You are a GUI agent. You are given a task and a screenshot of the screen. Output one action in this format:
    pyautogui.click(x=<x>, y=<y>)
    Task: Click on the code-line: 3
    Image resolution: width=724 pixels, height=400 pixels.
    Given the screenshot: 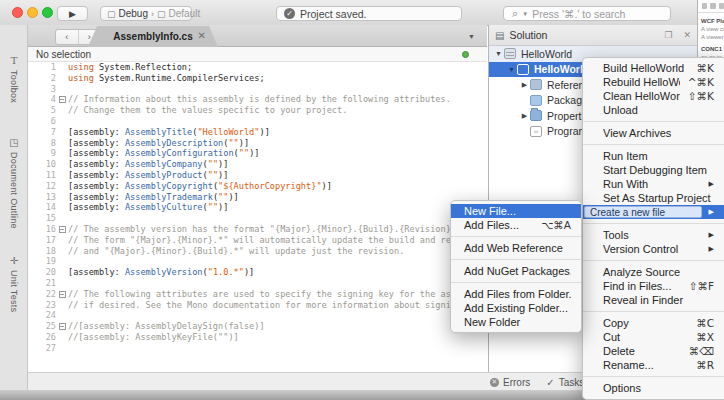 What is the action you would take?
    pyautogui.click(x=258, y=90)
    